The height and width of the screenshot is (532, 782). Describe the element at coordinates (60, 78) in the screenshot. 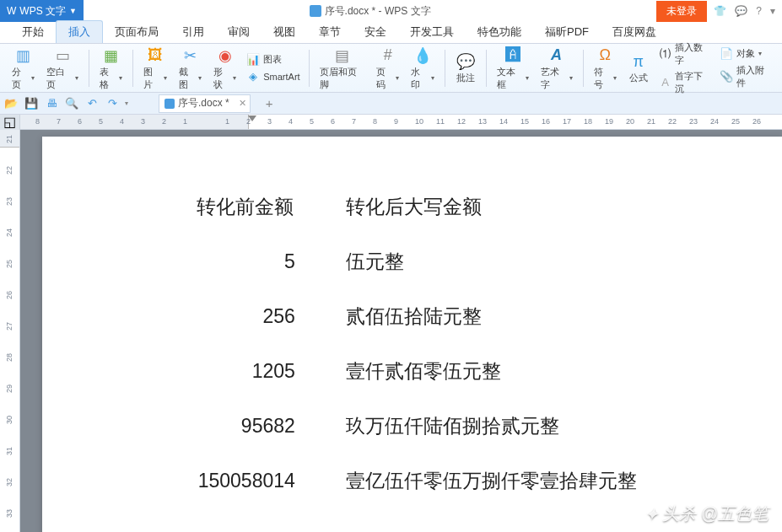

I see `label: 空白页` at that location.